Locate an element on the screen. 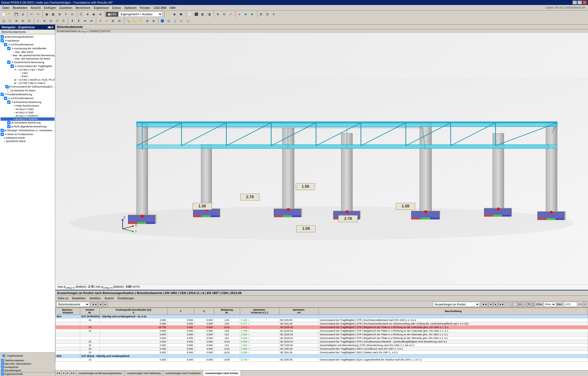 The height and width of the screenshot is (376, 588). tb2-r: ◁ is located at coordinates (188, 21).